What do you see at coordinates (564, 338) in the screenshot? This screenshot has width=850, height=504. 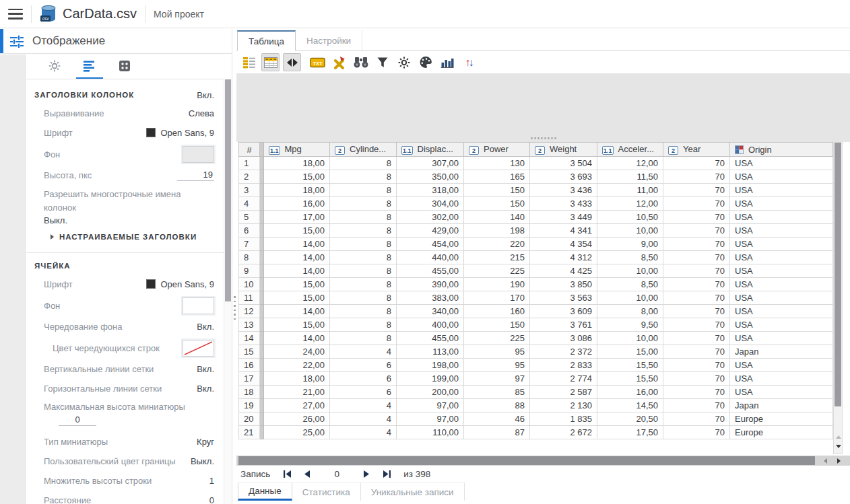 I see `cell: 3 086` at bounding box center [564, 338].